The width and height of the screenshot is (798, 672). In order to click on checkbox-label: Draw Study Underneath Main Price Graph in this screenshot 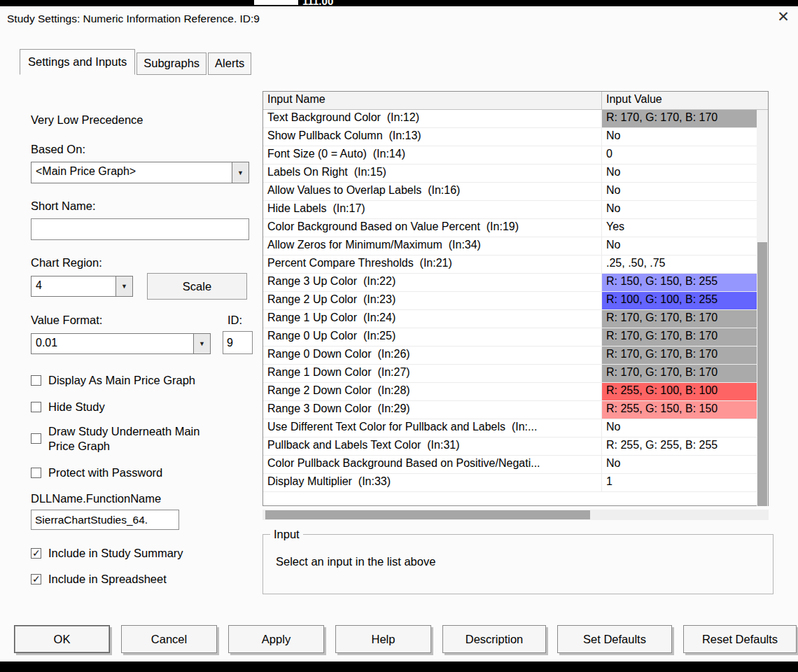, I will do `click(130, 438)`.